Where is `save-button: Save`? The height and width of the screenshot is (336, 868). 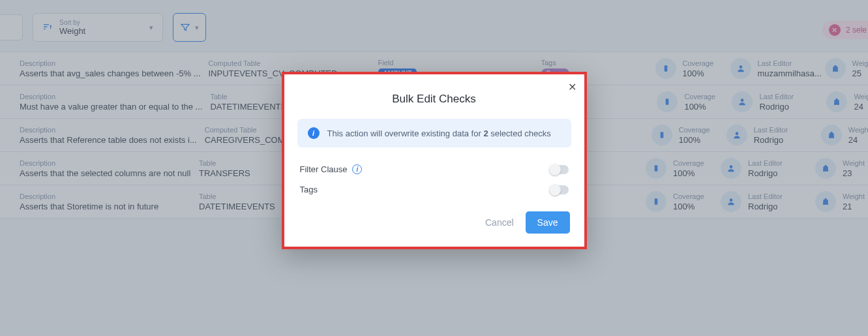
save-button: Save is located at coordinates (548, 222).